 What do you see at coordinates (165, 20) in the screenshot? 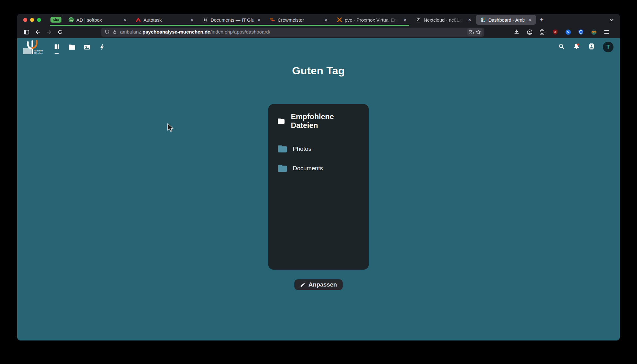
I see `tab-title: Autotask` at bounding box center [165, 20].